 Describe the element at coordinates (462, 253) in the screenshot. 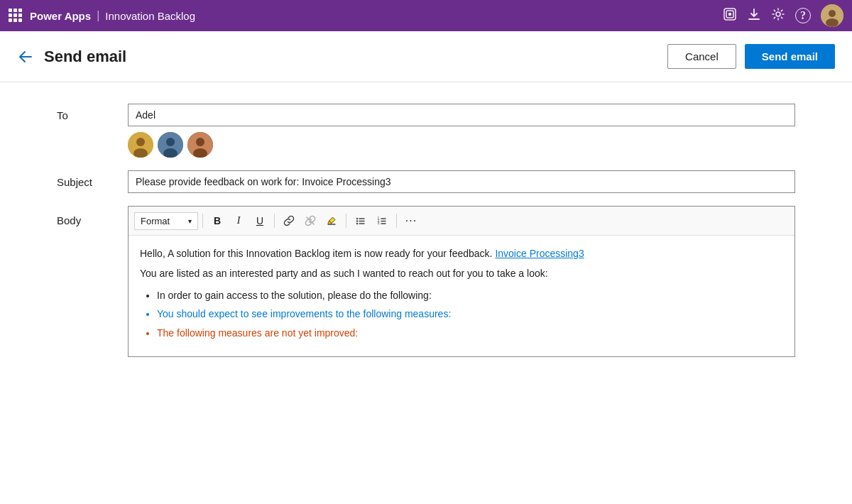

I see `body-line1: Hello, A solution for this Innovation Ba…` at that location.